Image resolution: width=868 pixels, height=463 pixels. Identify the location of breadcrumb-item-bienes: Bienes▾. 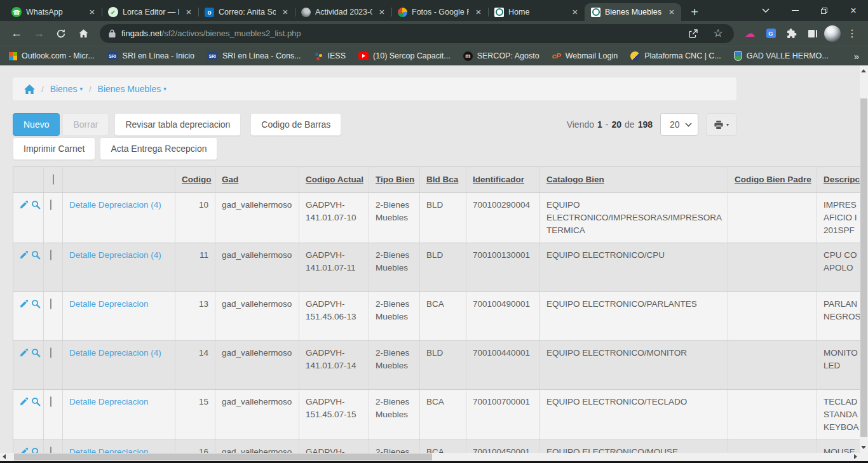
(66, 89).